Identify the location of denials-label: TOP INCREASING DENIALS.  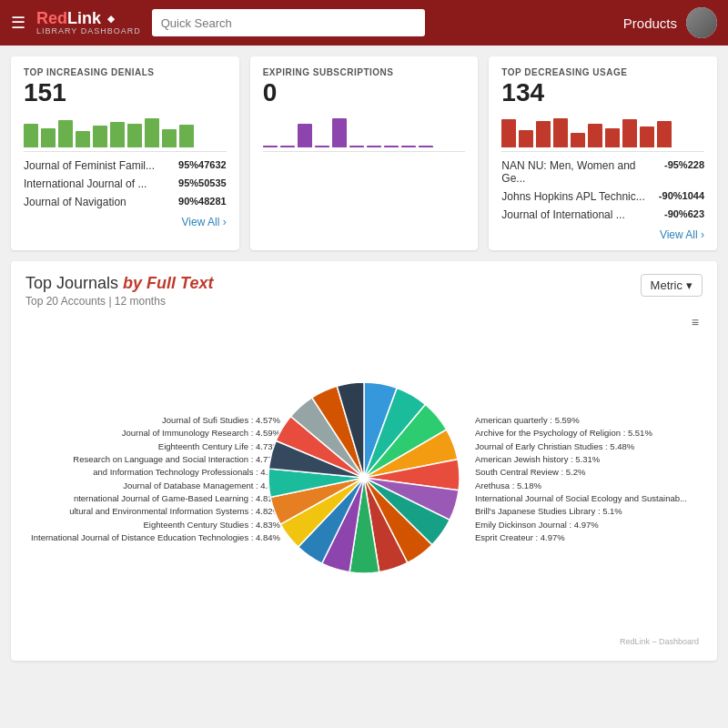
(126, 73).